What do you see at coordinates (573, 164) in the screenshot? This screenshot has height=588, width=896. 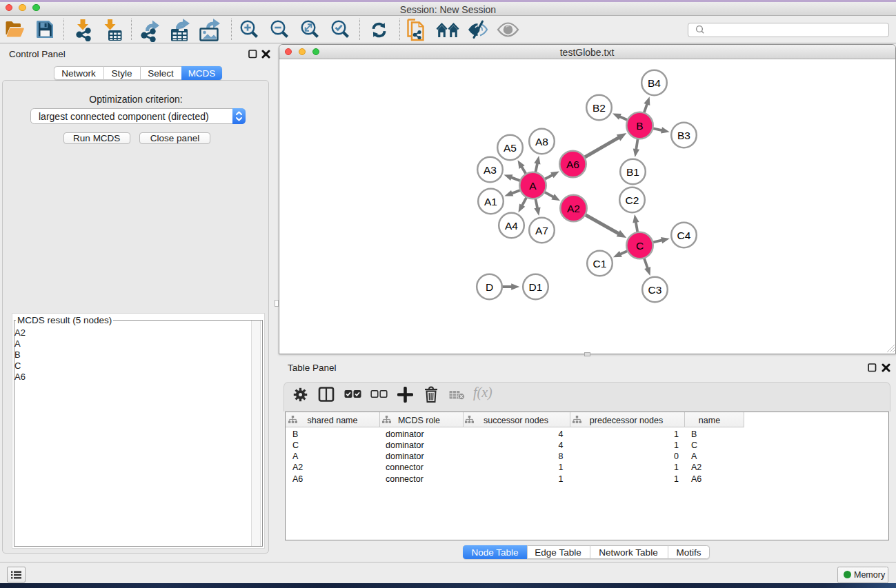 I see `svg-text: A6` at bounding box center [573, 164].